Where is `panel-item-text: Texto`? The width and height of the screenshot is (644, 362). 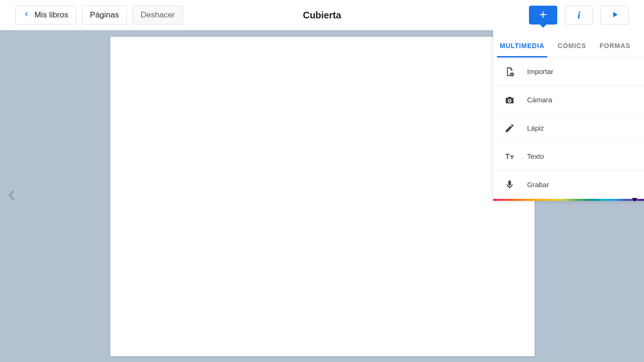 panel-item-text: Texto is located at coordinates (569, 156).